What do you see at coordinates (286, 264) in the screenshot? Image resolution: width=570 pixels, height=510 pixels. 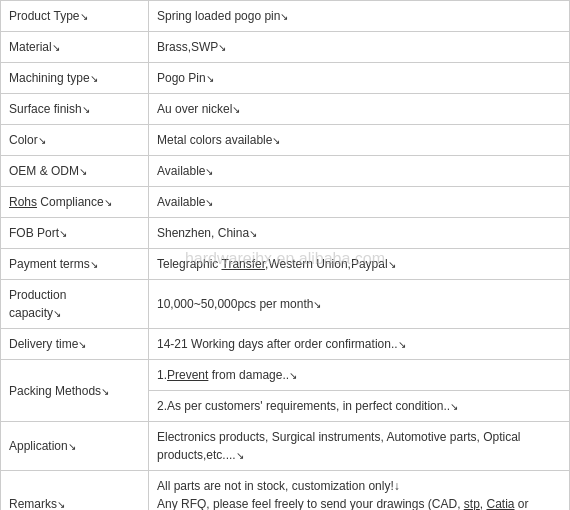 I see `table-row: Payment terms↘ Telegraphic Transfer,West…` at bounding box center [286, 264].